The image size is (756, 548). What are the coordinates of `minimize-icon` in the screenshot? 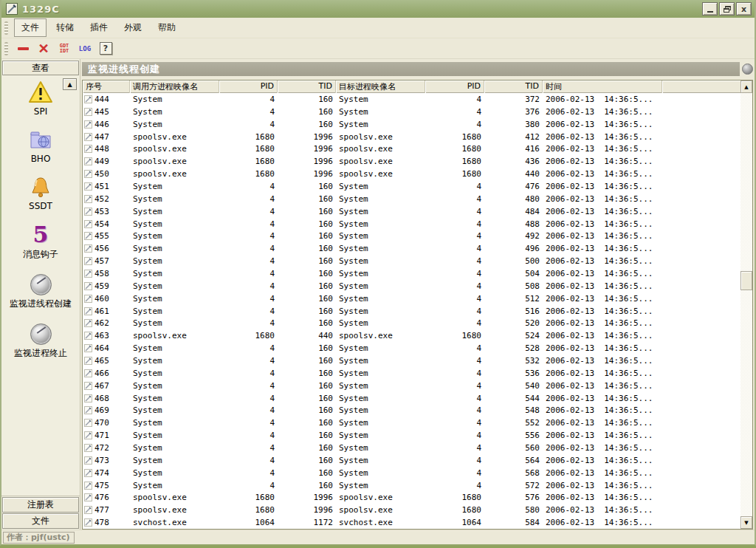 It's located at (710, 12).